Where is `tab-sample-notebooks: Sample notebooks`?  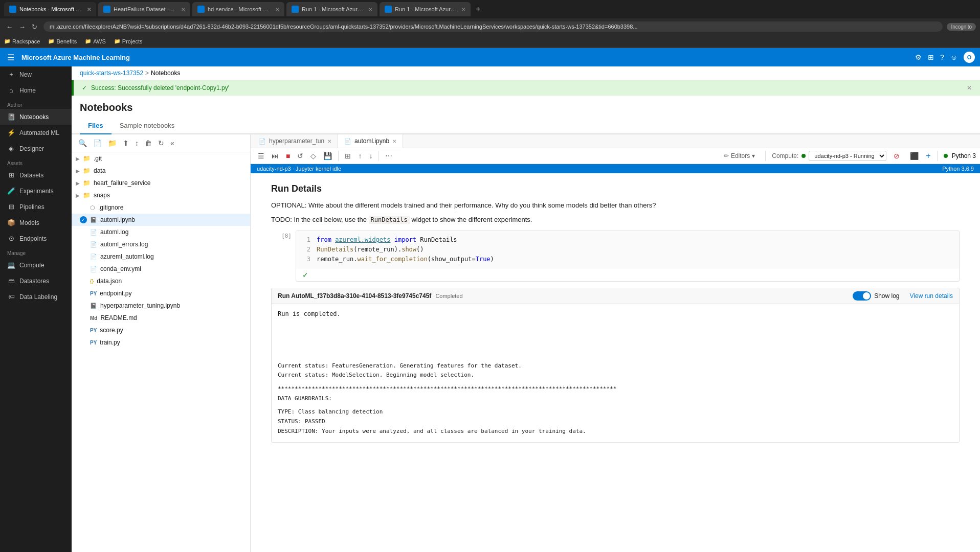
tab-sample-notebooks: Sample notebooks is located at coordinates (147, 126).